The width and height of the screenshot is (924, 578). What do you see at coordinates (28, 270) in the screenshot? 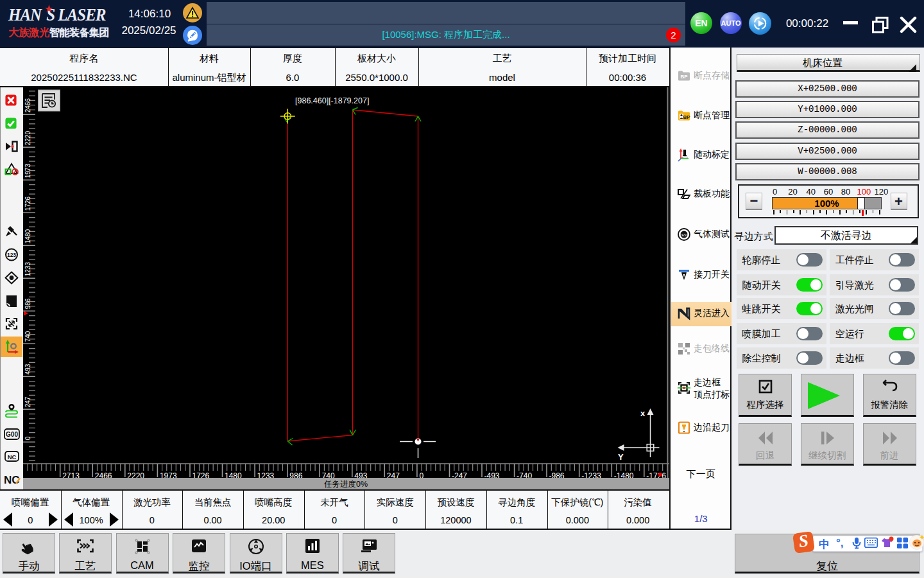
I see `svg-text: 1233` at bounding box center [28, 270].